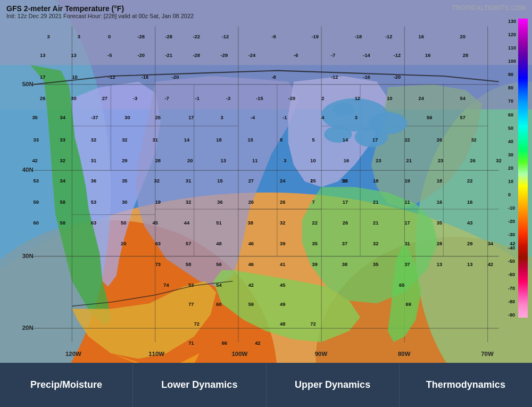 This screenshot has height=407, width=532. What do you see at coordinates (315, 37) in the screenshot?
I see `svg-text: -19` at bounding box center [315, 37].